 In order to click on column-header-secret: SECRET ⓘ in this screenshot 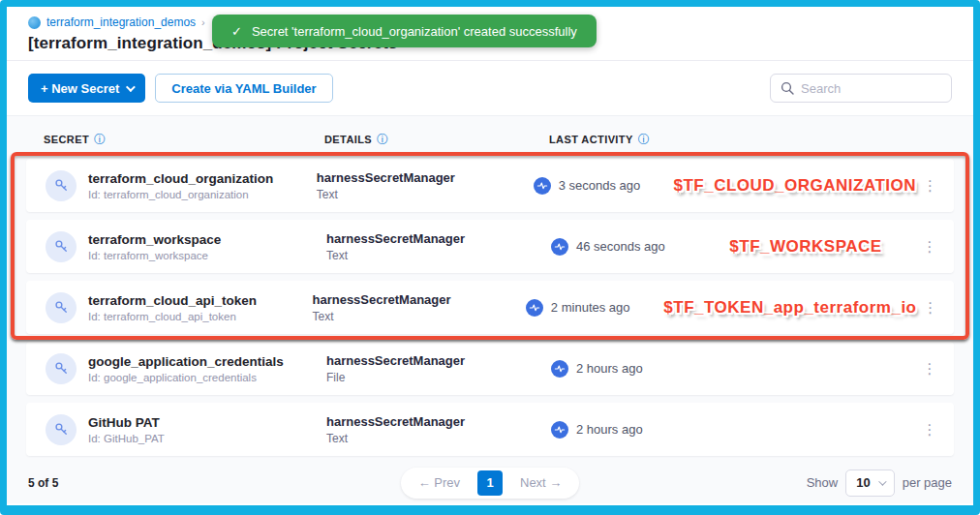, I will do `click(184, 139)`.